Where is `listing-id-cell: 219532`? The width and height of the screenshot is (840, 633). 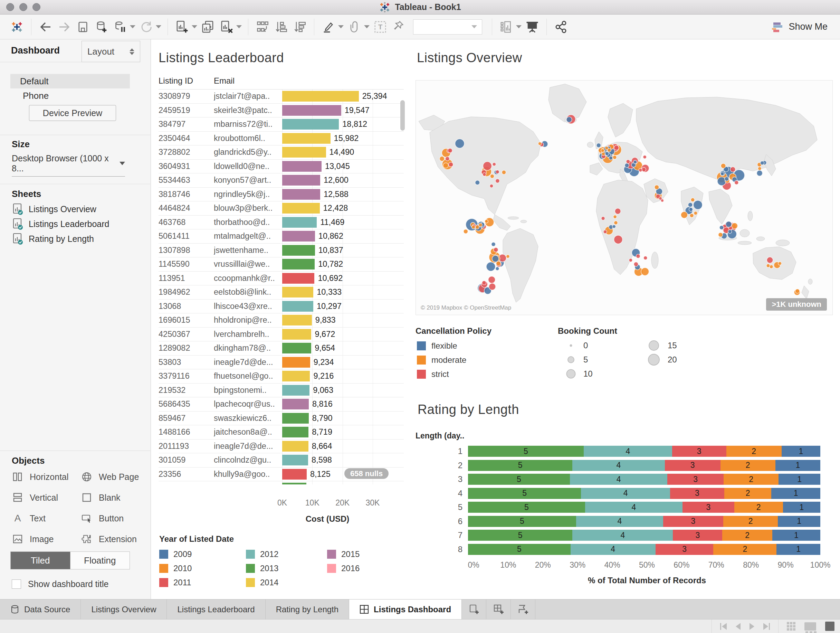
listing-id-cell: 219532 is located at coordinates (186, 390).